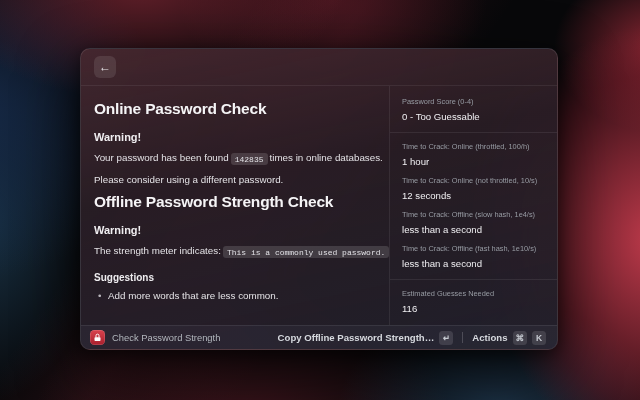  I want to click on window-header: ←, so click(319, 68).